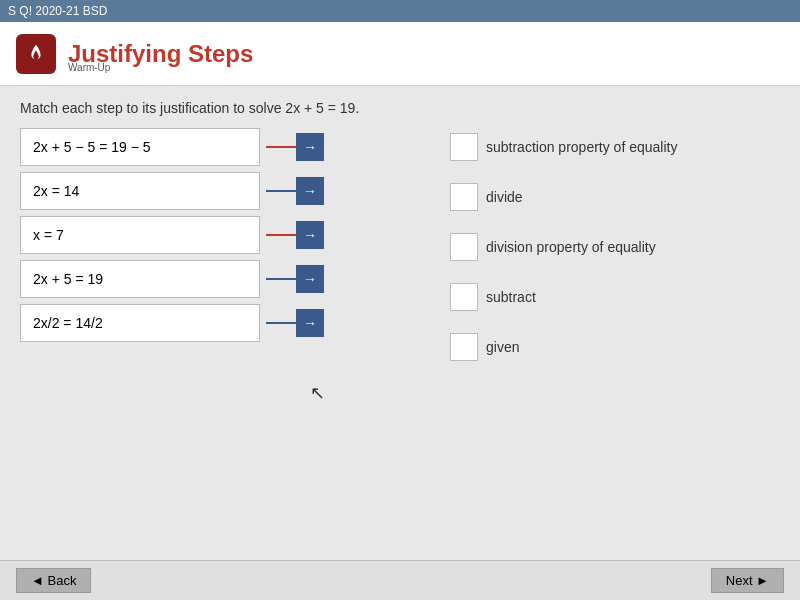 This screenshot has width=800, height=600. What do you see at coordinates (185, 235) in the screenshot?
I see `left-column: 2x + 5 − 5 = 19 − 5 2x = 14` at bounding box center [185, 235].